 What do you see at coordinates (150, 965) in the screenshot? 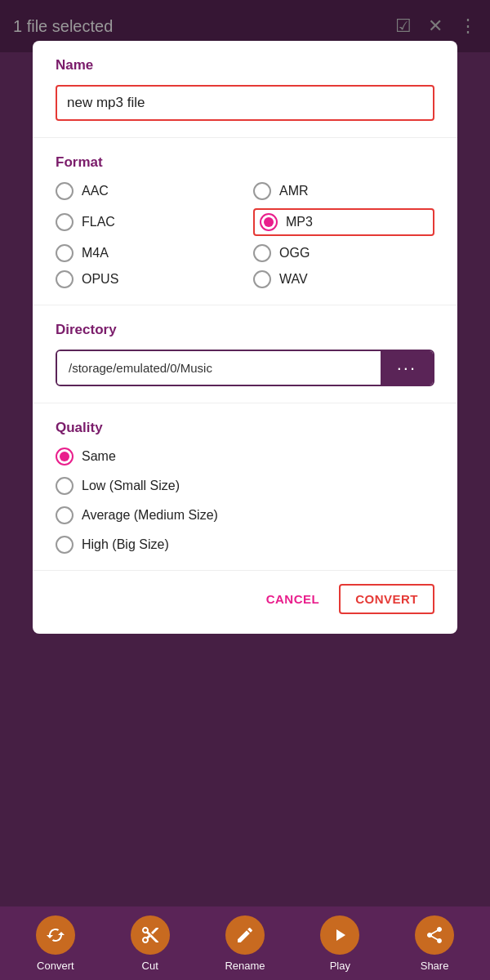
I see `toolbar-label-cut: Cut` at bounding box center [150, 965].